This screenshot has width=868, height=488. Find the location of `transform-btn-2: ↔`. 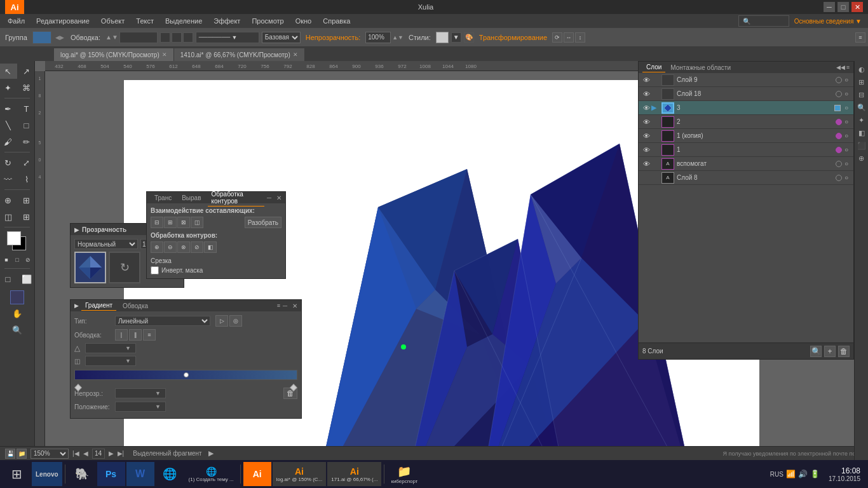

transform-btn-2: ↔ is located at coordinates (569, 37).